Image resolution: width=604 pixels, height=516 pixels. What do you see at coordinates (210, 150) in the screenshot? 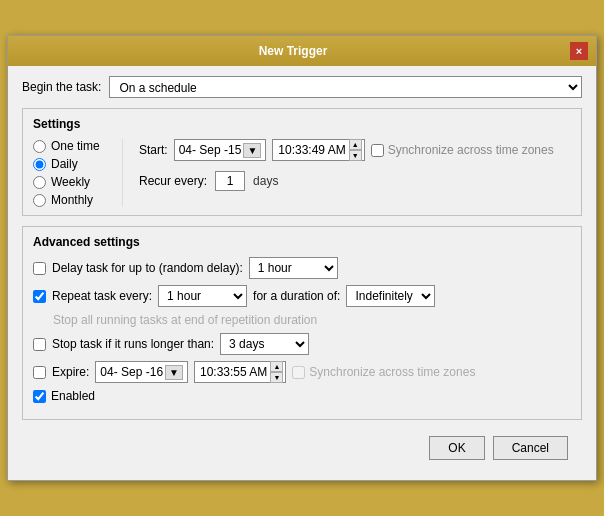
I see `start-date-value: 04- Sep -15` at bounding box center [210, 150].